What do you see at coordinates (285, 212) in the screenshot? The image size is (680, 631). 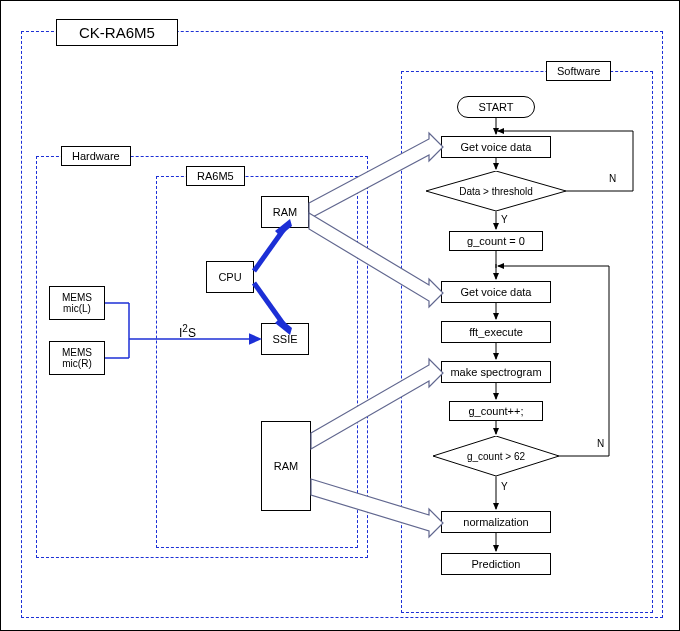 I see `ram-top: RAM` at bounding box center [285, 212].